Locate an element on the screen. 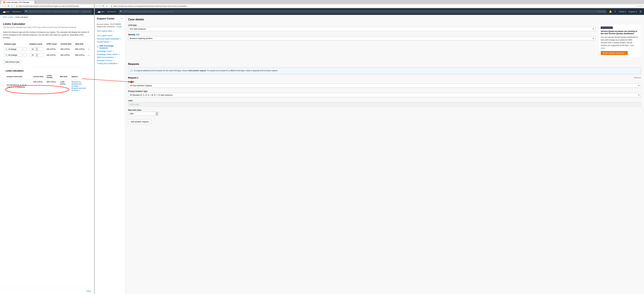 The width and height of the screenshot is (644, 294). count-down-1: ▼ is located at coordinates (37, 50).